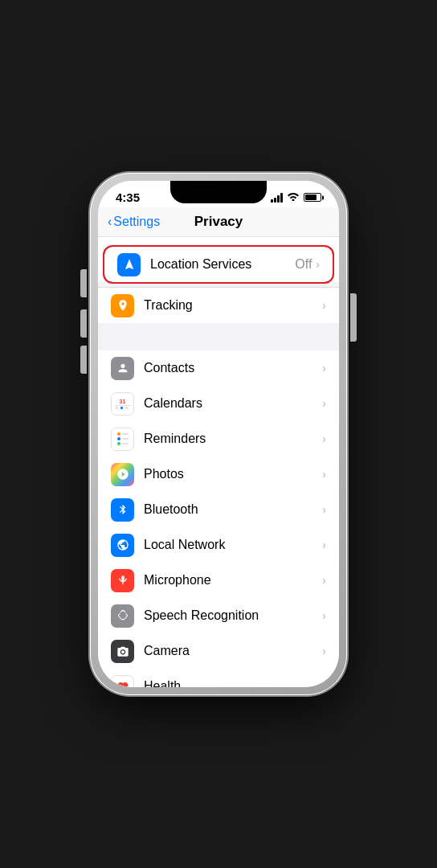 This screenshot has width=437, height=868. Describe the element at coordinates (218, 580) in the screenshot. I see `microphone-item: Microphone ›` at that location.